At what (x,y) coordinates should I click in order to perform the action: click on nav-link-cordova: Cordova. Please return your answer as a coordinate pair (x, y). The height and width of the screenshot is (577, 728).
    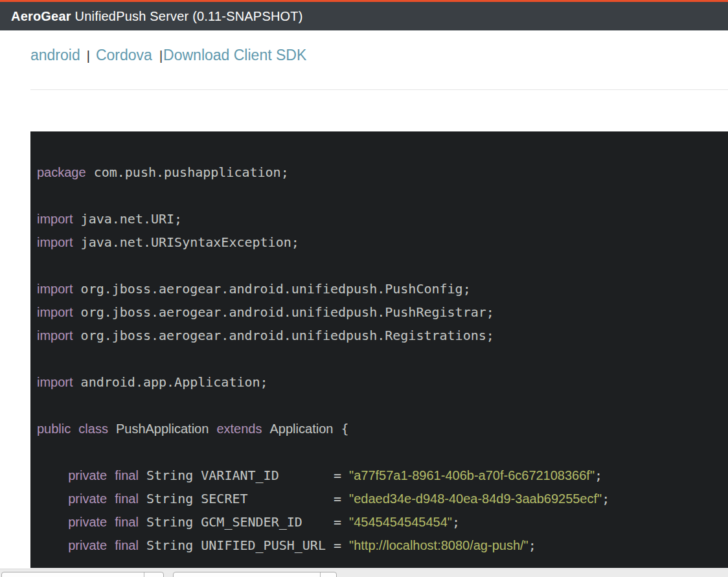
    Looking at the image, I should click on (124, 55).